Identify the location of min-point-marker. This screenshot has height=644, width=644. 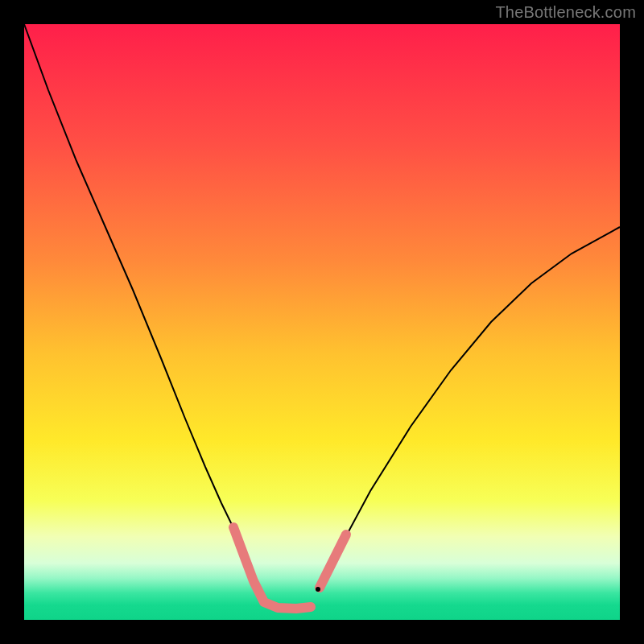
(318, 589).